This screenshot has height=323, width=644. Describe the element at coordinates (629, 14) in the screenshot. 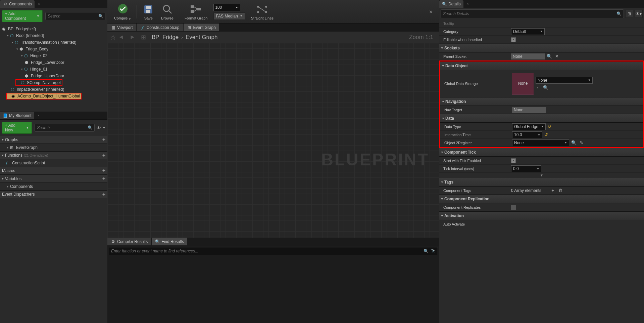

I see `property-matrix-button: ⊞` at that location.